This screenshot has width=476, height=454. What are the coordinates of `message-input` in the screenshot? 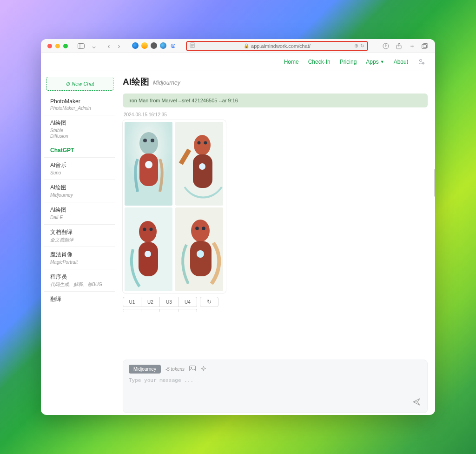 It's located at (275, 392).